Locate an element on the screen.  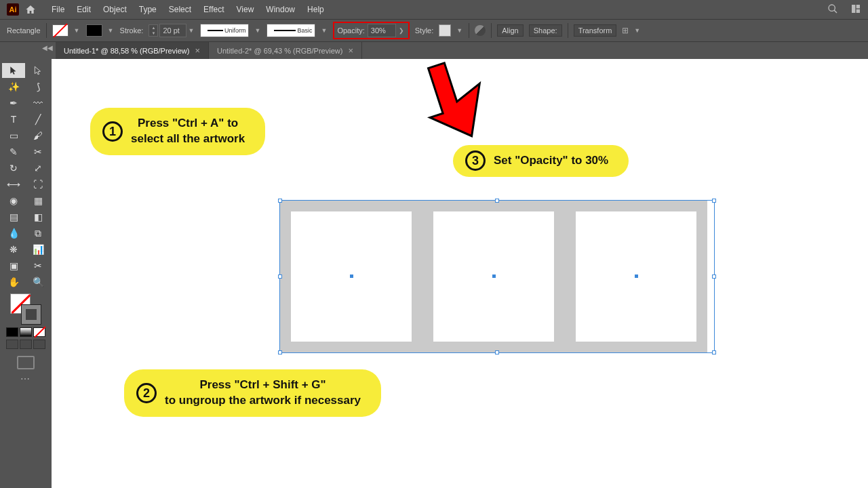
search-icon is located at coordinates (833, 9).